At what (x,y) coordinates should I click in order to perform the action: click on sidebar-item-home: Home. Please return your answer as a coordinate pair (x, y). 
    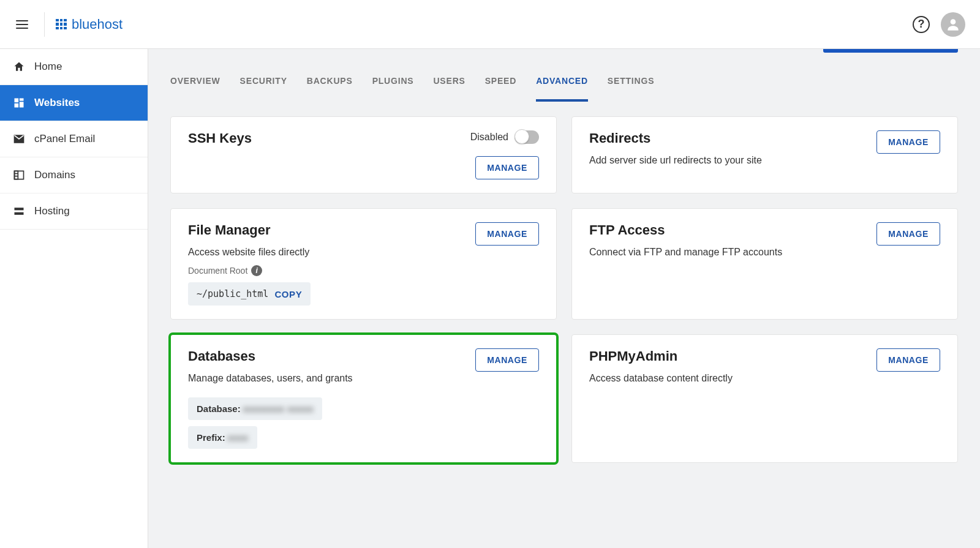
    Looking at the image, I should click on (74, 67).